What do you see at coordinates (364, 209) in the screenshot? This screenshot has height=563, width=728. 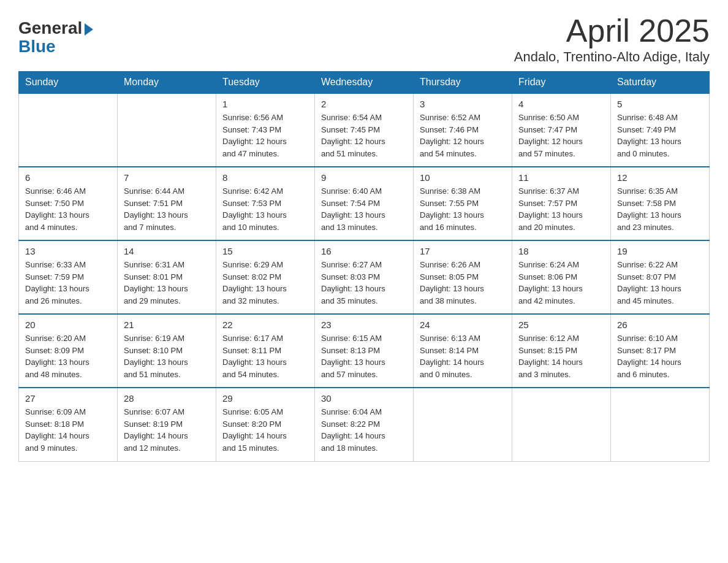 I see `day-info: Sunrise: 6:40 AM Sunset: 7:54 PM Dayligh…` at bounding box center [364, 209].